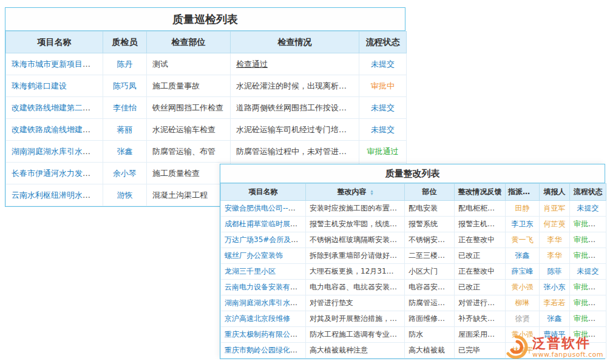 Image resolution: width=607 pixels, height=364 pixels. What do you see at coordinates (414, 209) in the screenshot?
I see `rectification-table-row: 安徽合肥供电公司--配电设备... 安装时应按施工图的布置，将... 配电安装 …` at bounding box center [414, 209].